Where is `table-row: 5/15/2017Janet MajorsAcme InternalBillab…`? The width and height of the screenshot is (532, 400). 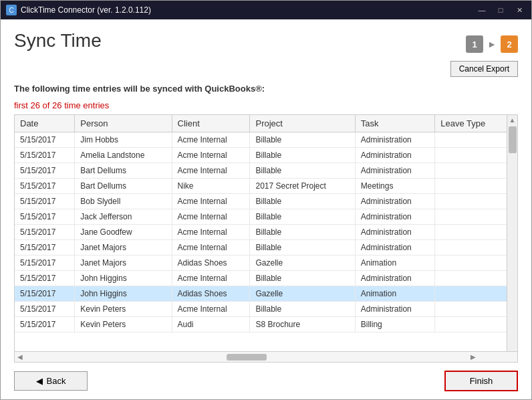
table-row: 5/15/2017Janet MajorsAcme InternalBillab… is located at coordinates (261, 247).